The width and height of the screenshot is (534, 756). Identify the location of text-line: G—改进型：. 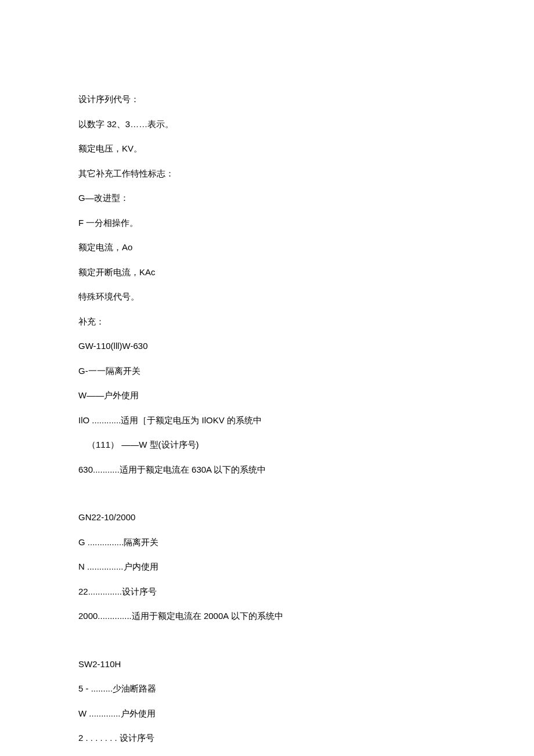
(267, 199).